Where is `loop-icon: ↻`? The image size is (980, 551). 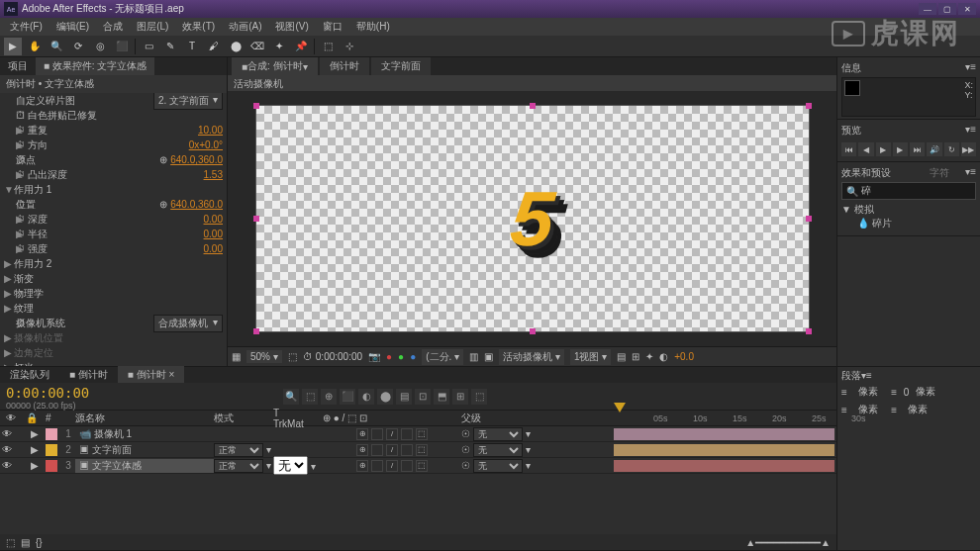 loop-icon: ↻ is located at coordinates (952, 149).